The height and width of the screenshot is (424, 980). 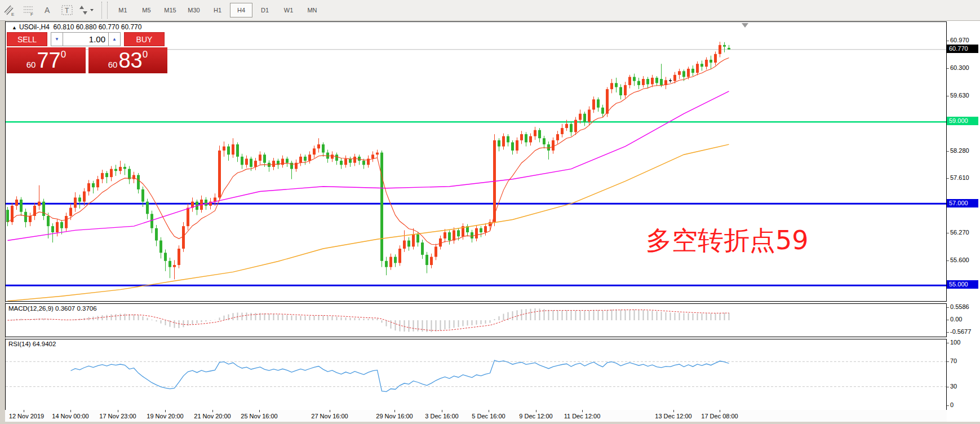 I want to click on sell-price-panel: 60770, so click(x=46, y=60).